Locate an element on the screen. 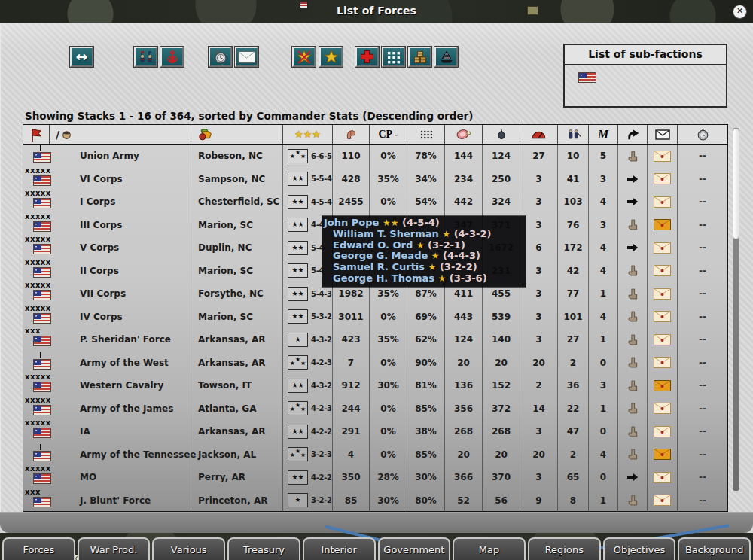  grid-dots-button is located at coordinates (393, 57).